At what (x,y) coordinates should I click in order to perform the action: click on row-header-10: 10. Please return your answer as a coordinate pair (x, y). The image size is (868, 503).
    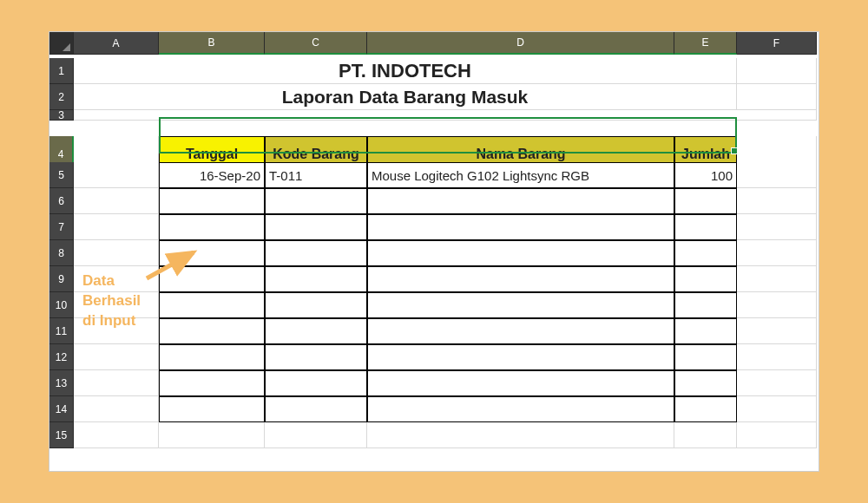
    Looking at the image, I should click on (62, 305).